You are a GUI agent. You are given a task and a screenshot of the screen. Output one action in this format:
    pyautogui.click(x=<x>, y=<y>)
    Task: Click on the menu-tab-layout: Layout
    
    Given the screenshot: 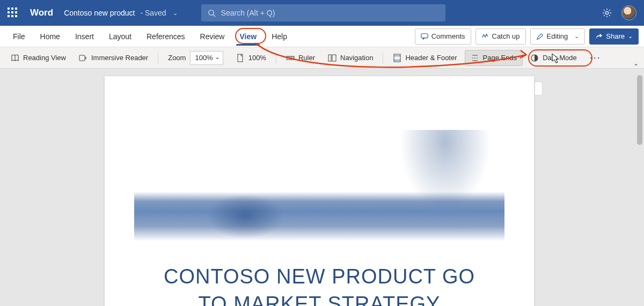 What is the action you would take?
    pyautogui.click(x=120, y=37)
    